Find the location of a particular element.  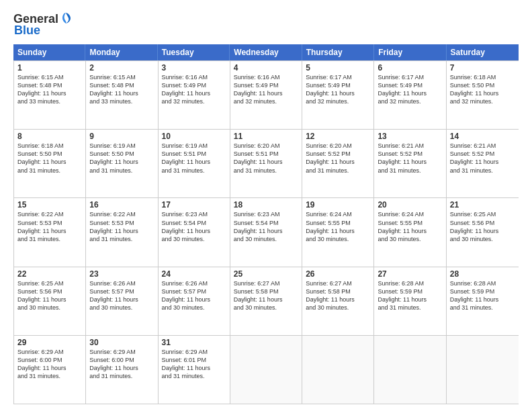

day-number: 20 is located at coordinates (410, 205).